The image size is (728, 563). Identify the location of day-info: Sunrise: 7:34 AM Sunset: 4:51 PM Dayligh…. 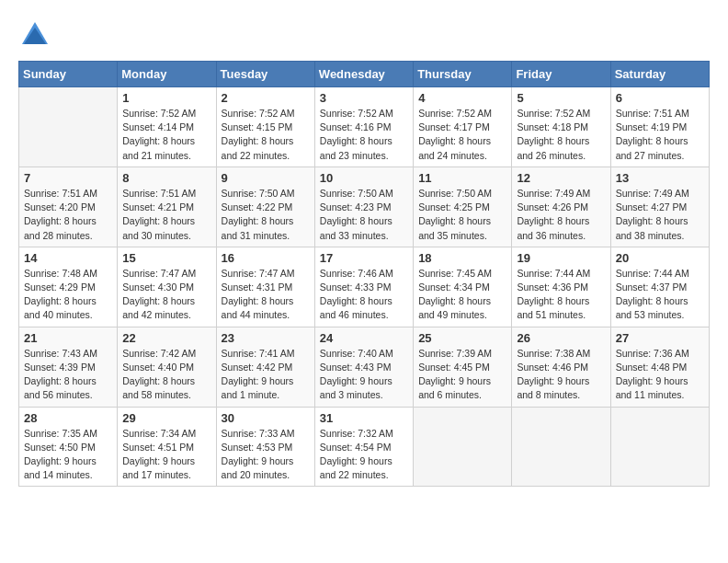
(166, 454).